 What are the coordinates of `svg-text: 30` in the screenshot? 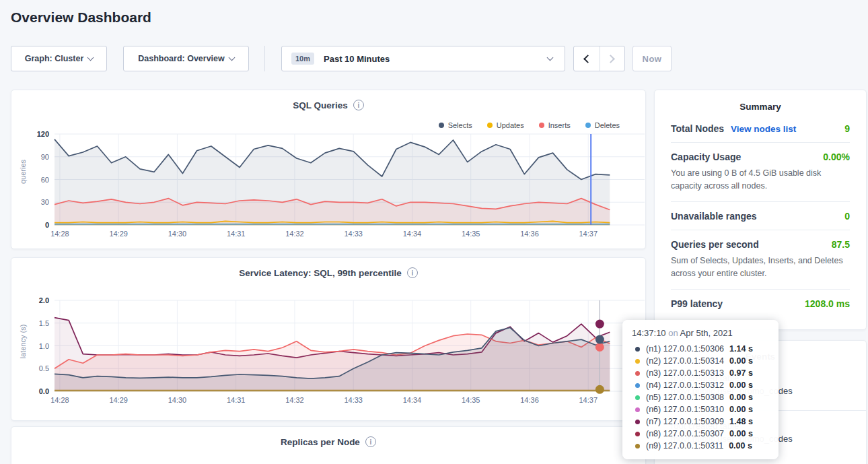 It's located at (45, 202).